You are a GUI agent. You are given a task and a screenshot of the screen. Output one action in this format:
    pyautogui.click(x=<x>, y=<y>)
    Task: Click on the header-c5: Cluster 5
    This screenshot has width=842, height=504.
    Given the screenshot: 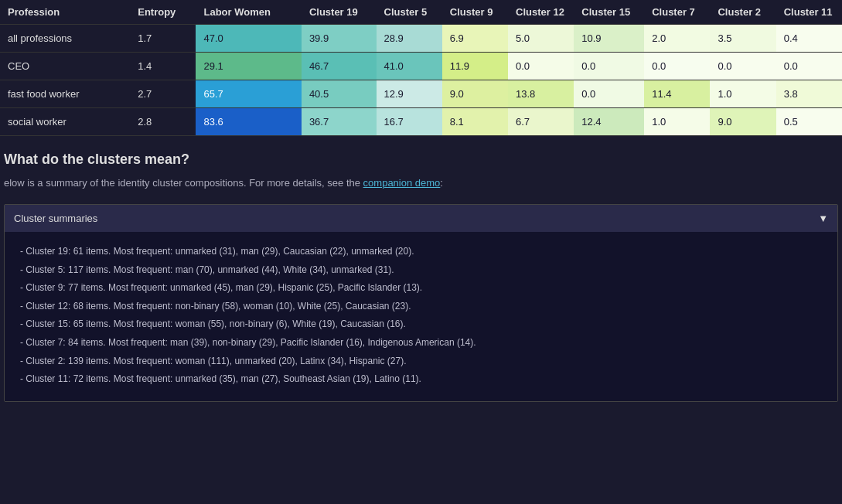 What is the action you would take?
    pyautogui.click(x=410, y=12)
    